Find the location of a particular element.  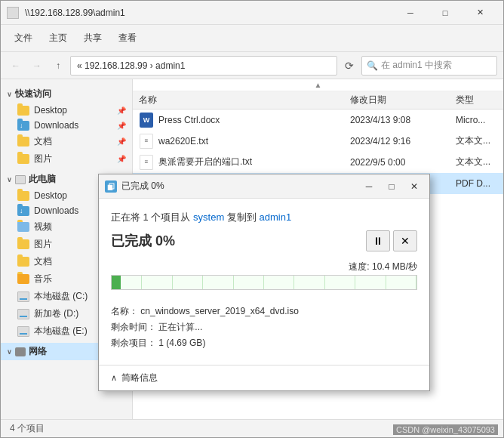

file-list-header: 名称 修改日期 类型 is located at coordinates (318, 100).